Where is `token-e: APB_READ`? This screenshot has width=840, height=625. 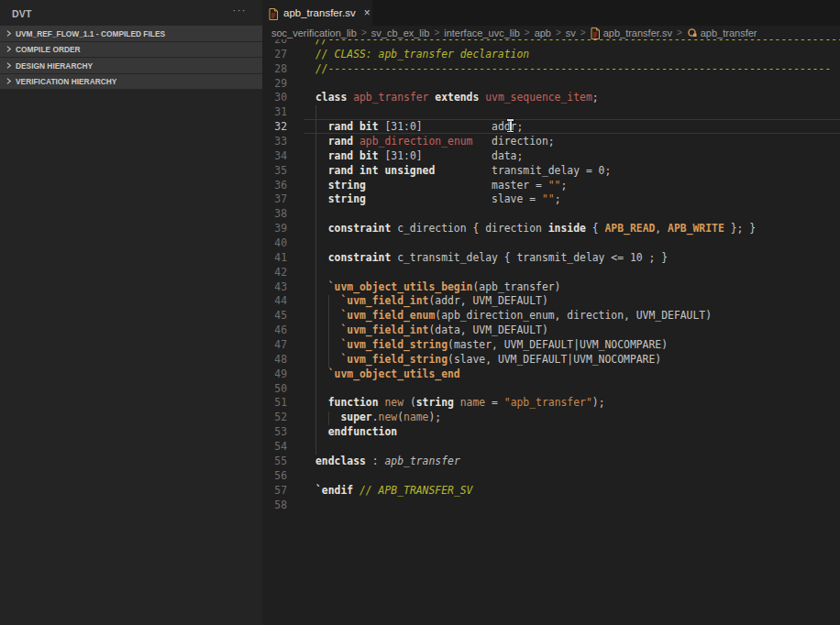 token-e: APB_READ is located at coordinates (629, 228).